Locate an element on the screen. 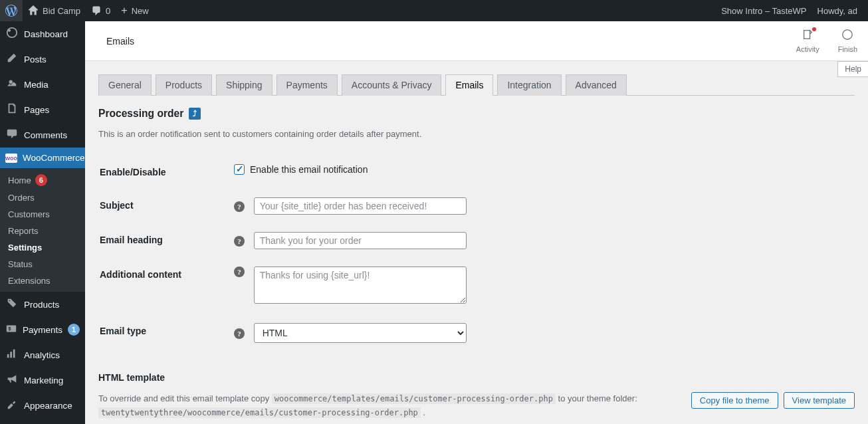 Image resolution: width=868 pixels, height=424 pixels. sidebar-subitem-orders: Orders is located at coordinates (43, 198).